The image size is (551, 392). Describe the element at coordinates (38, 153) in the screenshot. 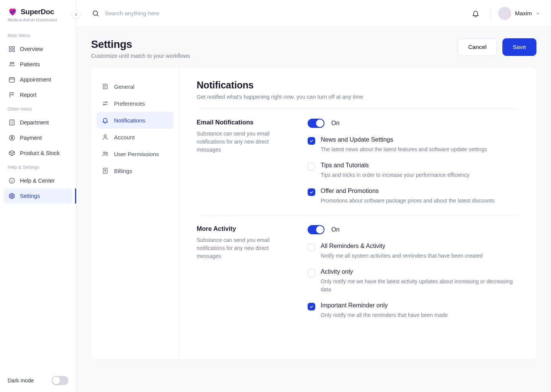

I see `sidebar-item-product-stock: Product & Stock` at that location.